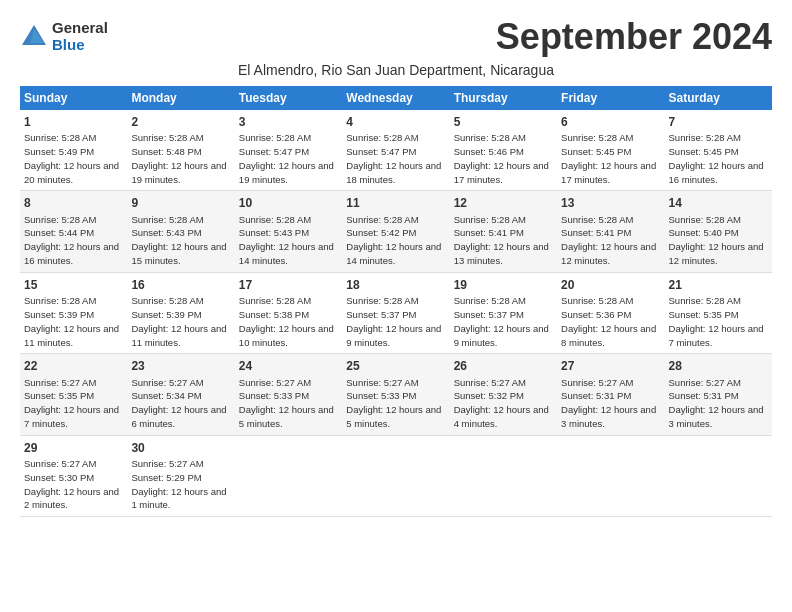  I want to click on list-item: 26Sunrise: 5:27 AMSunset: 5:32 PMDayligh…, so click(504, 394).